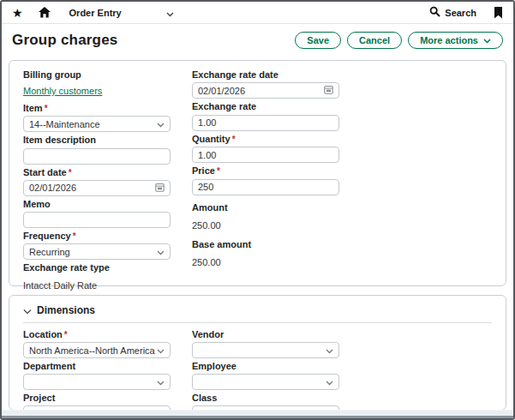  Describe the element at coordinates (266, 106) in the screenshot. I see `exchange-rate-label: Exchange rate` at that location.